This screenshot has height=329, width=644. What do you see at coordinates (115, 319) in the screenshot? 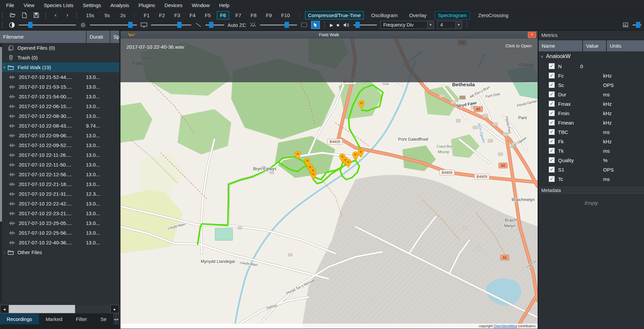
I see `tab-scroll-left-button: ◂` at bounding box center [115, 319].